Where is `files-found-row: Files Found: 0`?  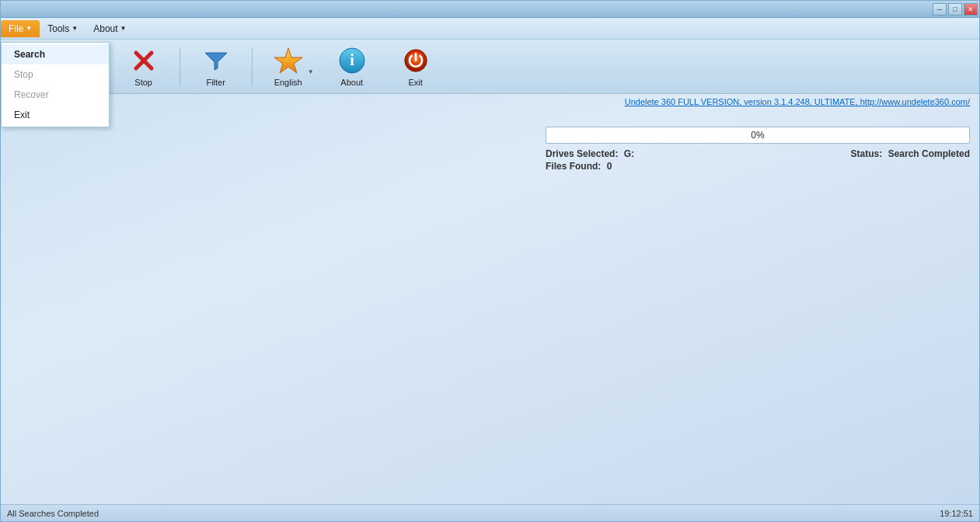 files-found-row: Files Found: 0 is located at coordinates (758, 166).